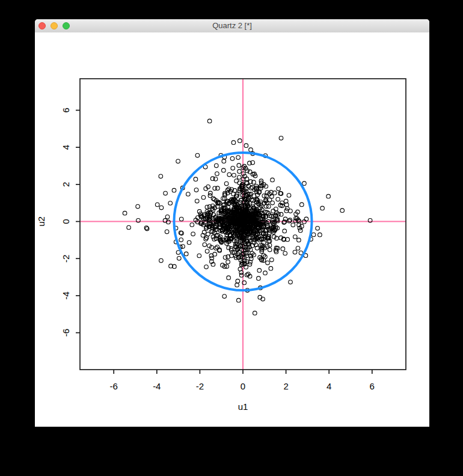 The width and height of the screenshot is (463, 476). I want to click on close-button, so click(42, 26).